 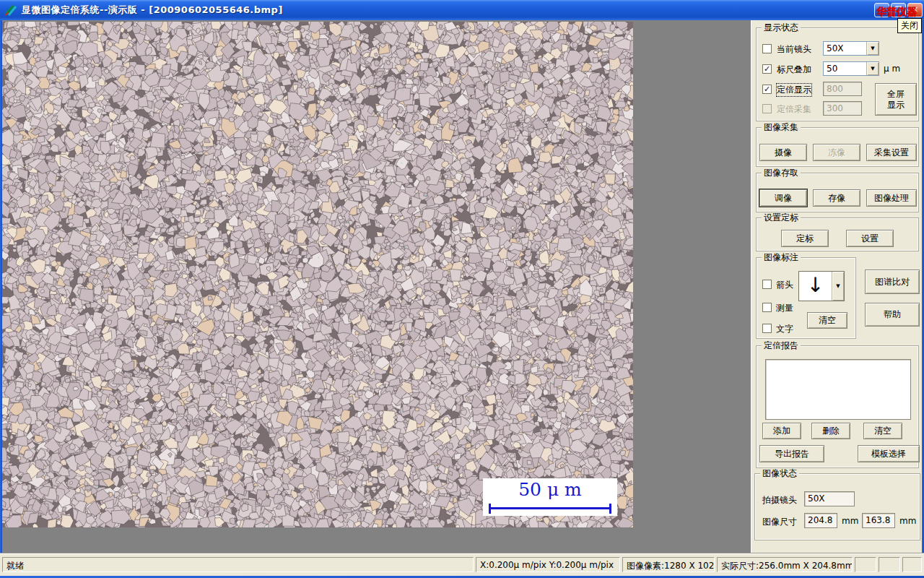 I want to click on combo-current-lens: 50X ▼, so click(x=851, y=48).